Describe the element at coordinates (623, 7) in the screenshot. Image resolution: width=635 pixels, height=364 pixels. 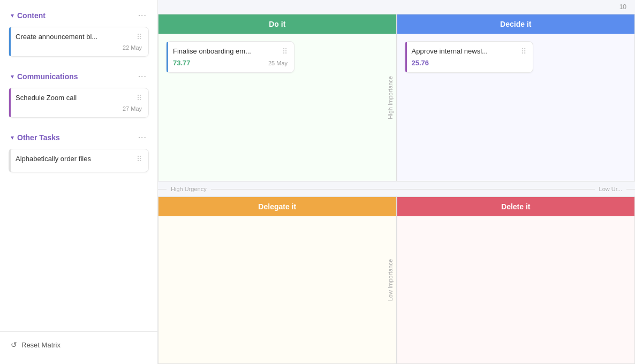
I see `number-indicator: 10` at that location.